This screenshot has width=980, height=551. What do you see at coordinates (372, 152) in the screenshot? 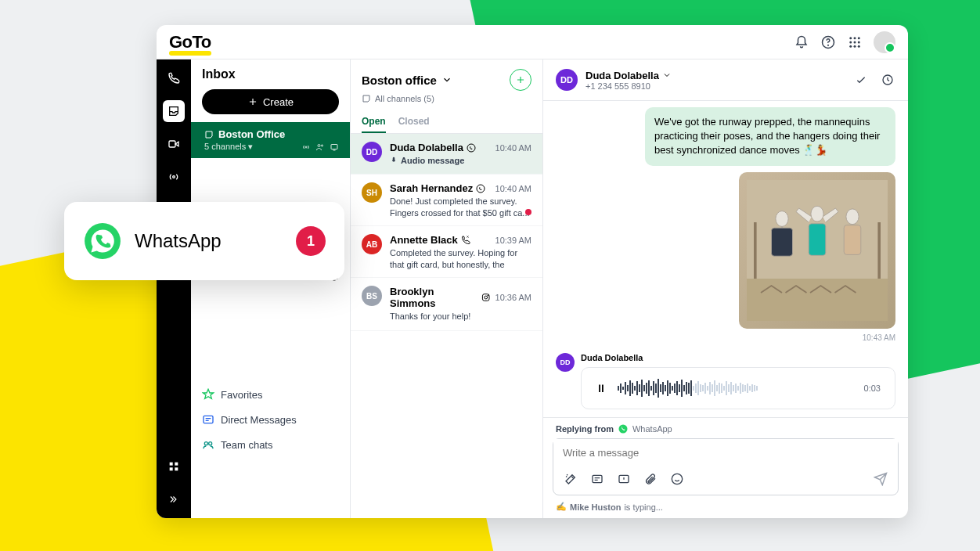
I see `conversation-avatar: DD` at bounding box center [372, 152].